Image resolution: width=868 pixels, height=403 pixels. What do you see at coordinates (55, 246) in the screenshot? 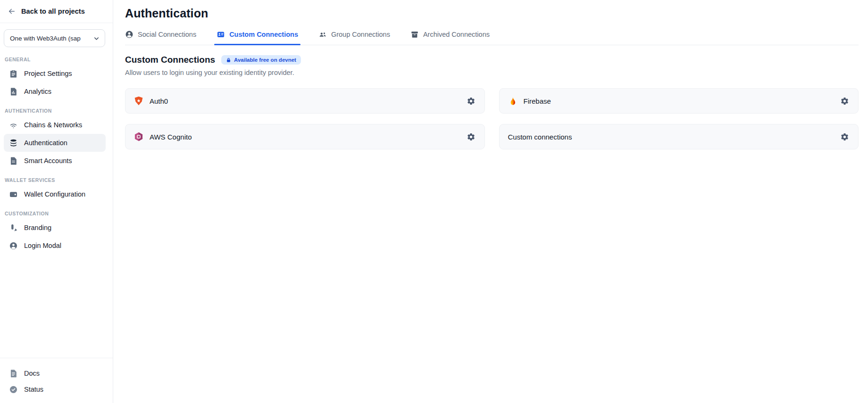
I see `sidebar-item-login-modal: Login Modal` at bounding box center [55, 246].